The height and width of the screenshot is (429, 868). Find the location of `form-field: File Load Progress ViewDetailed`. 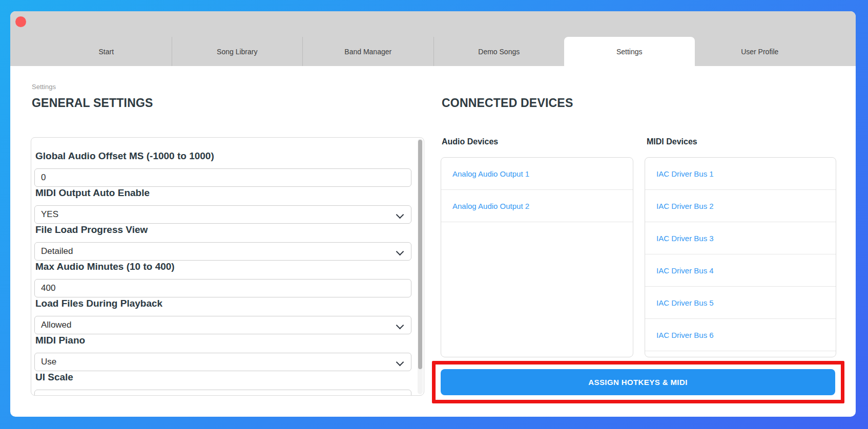

form-field: File Load Progress ViewDetailed is located at coordinates (223, 242).